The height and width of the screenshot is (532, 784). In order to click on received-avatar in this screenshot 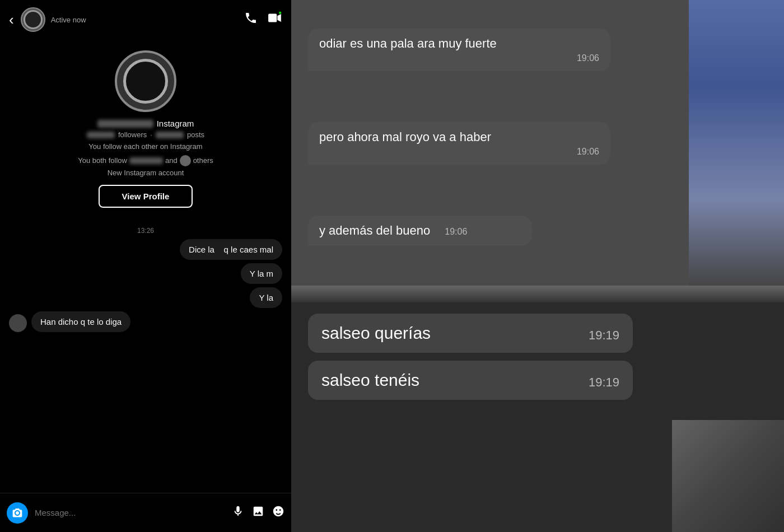, I will do `click(18, 323)`.